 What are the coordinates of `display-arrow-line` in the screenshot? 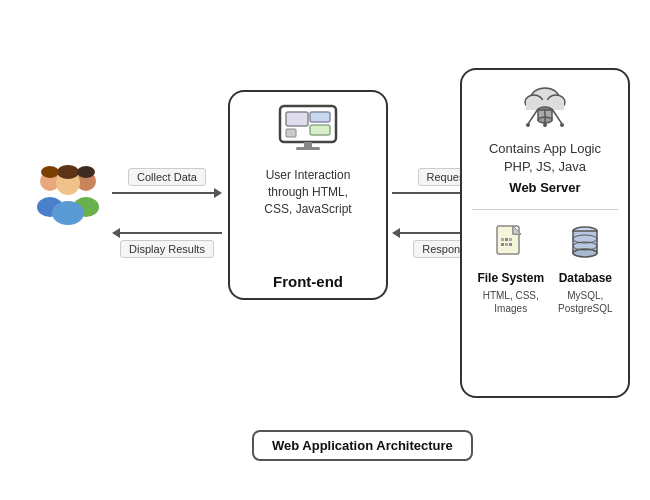 It's located at (167, 233).